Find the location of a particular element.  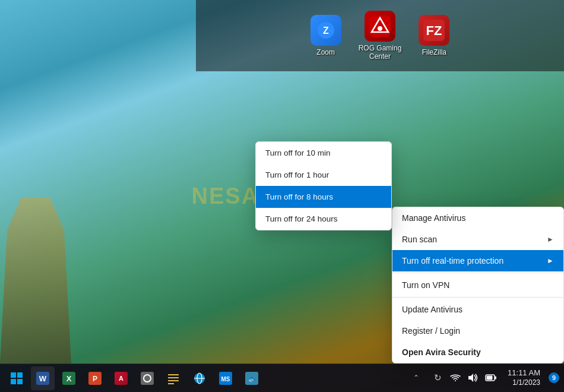

off-24hours-label: Turn off for 24 hours is located at coordinates (302, 219).